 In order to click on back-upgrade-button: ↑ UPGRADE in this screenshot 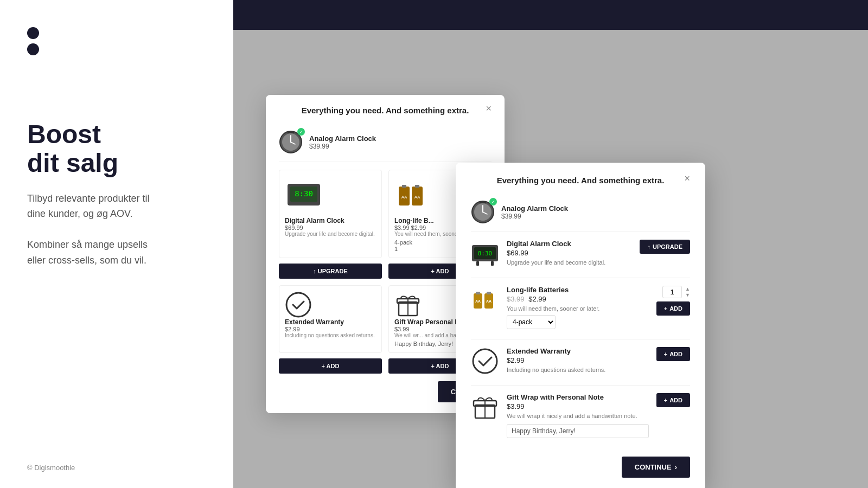, I will do `click(330, 271)`.